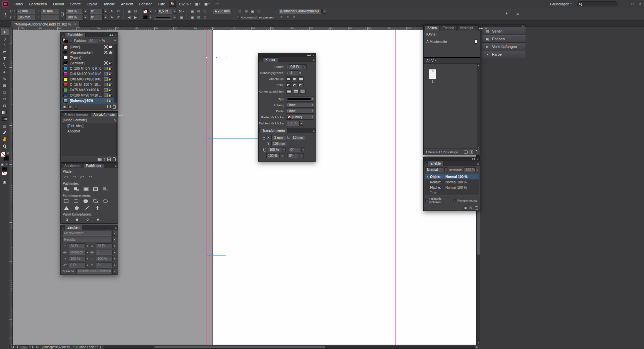  I want to click on scale-y-caret: ▾, so click(282, 156).